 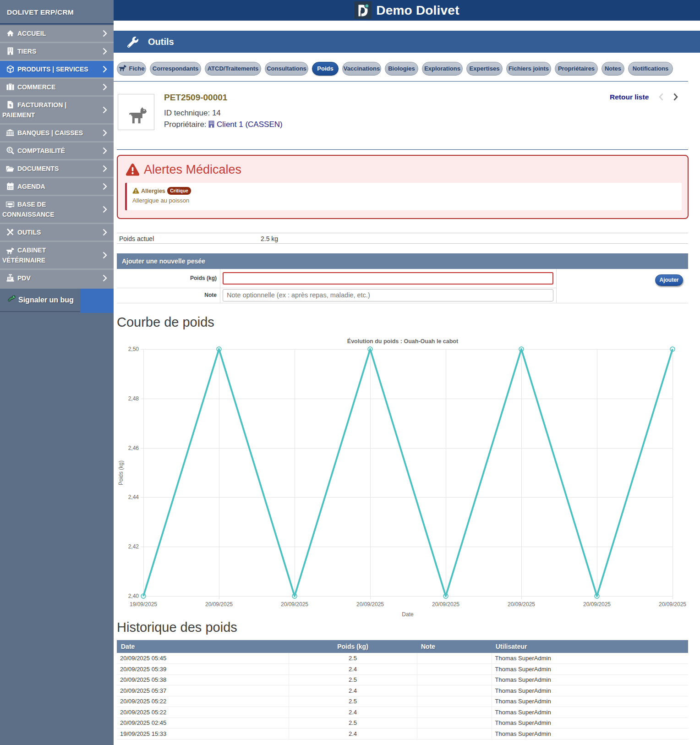 What do you see at coordinates (134, 596) in the screenshot?
I see `svg-text: 2,40` at bounding box center [134, 596].